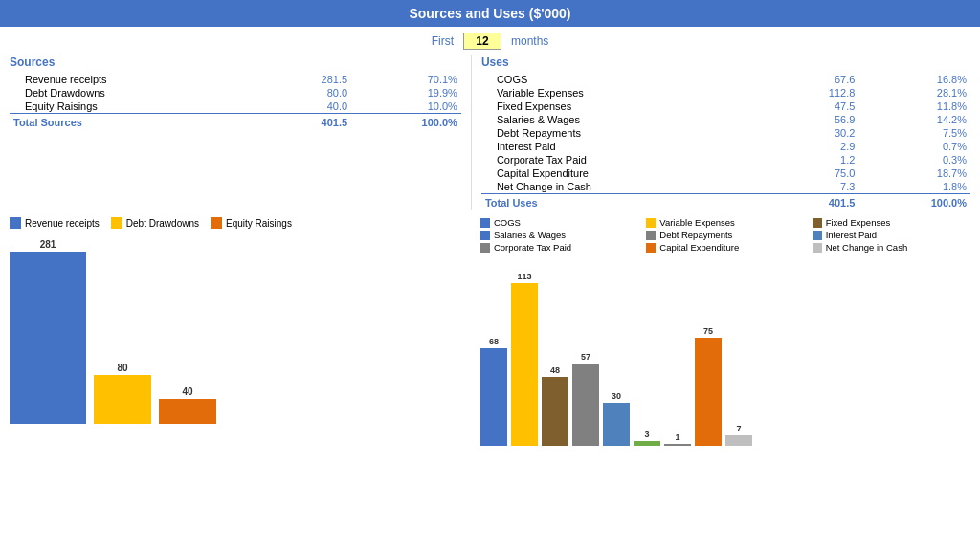 Image resolution: width=980 pixels, height=552 pixels. Describe the element at coordinates (725, 160) in the screenshot. I see `uses-row: Corporate Tax Paid 1.2 0.3%` at that location.